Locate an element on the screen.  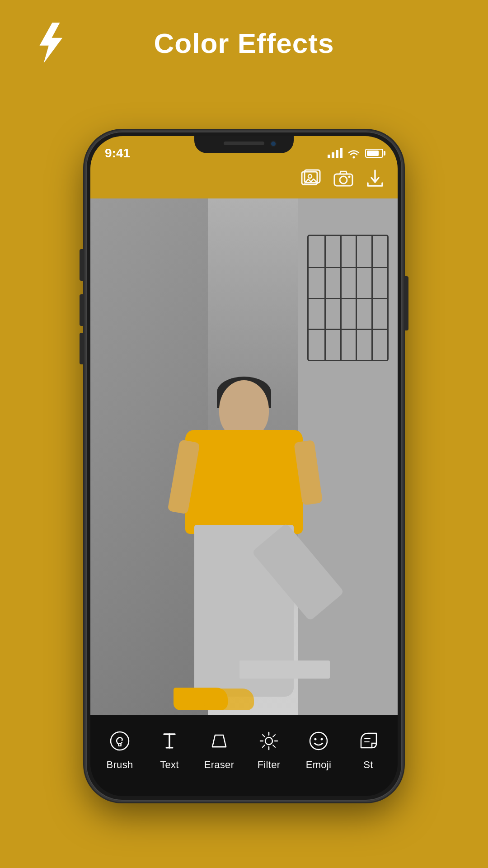
eraser-icon is located at coordinates (219, 742).